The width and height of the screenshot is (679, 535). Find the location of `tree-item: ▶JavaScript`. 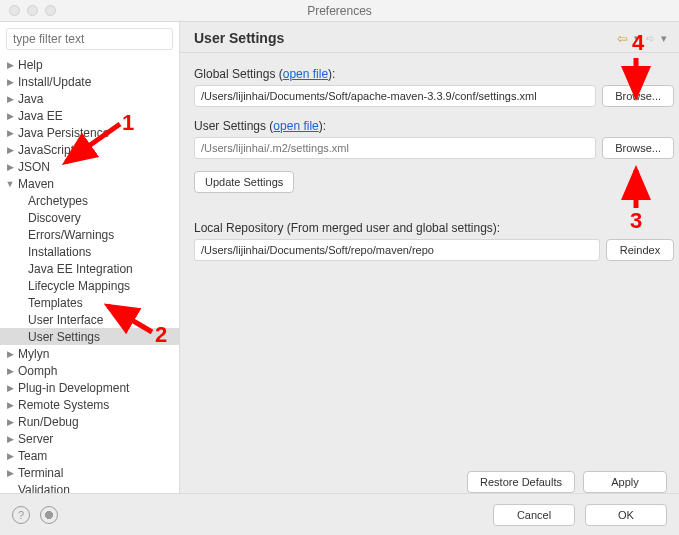

tree-item: ▶JavaScript is located at coordinates (90, 150).